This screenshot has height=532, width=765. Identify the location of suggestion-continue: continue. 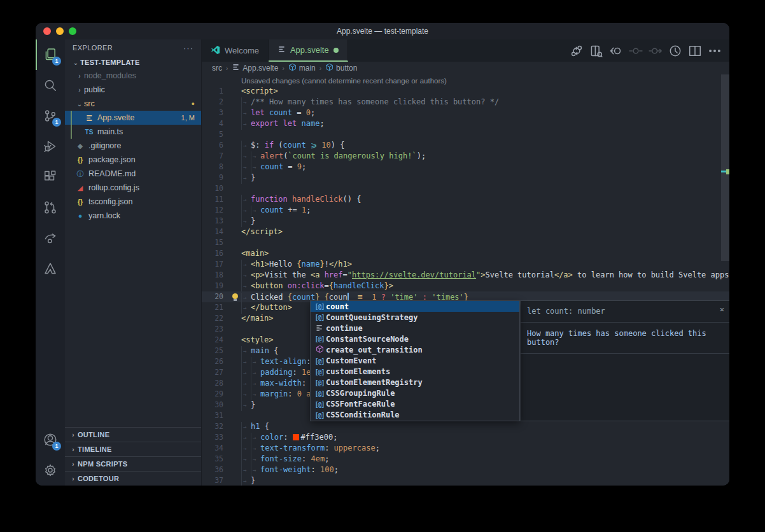
(415, 328).